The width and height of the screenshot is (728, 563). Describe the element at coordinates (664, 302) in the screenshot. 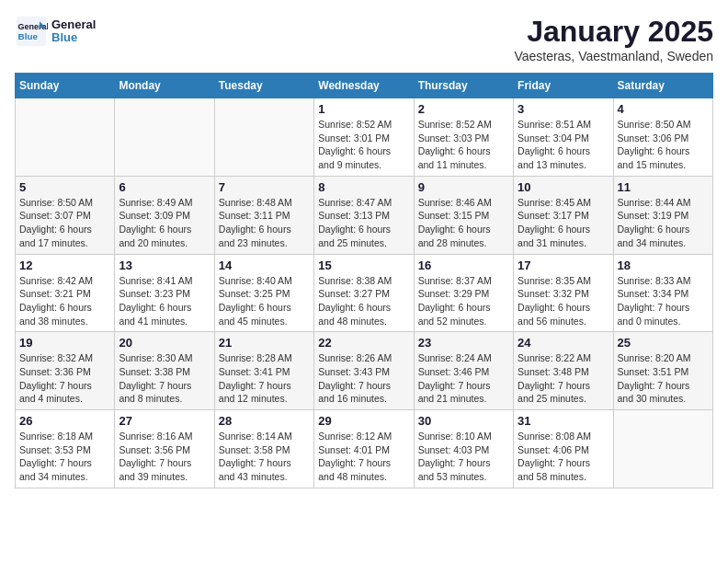

I see `day-info: Sunrise: 8:33 AMSunset: 3:34 PMDaylight:…` at that location.